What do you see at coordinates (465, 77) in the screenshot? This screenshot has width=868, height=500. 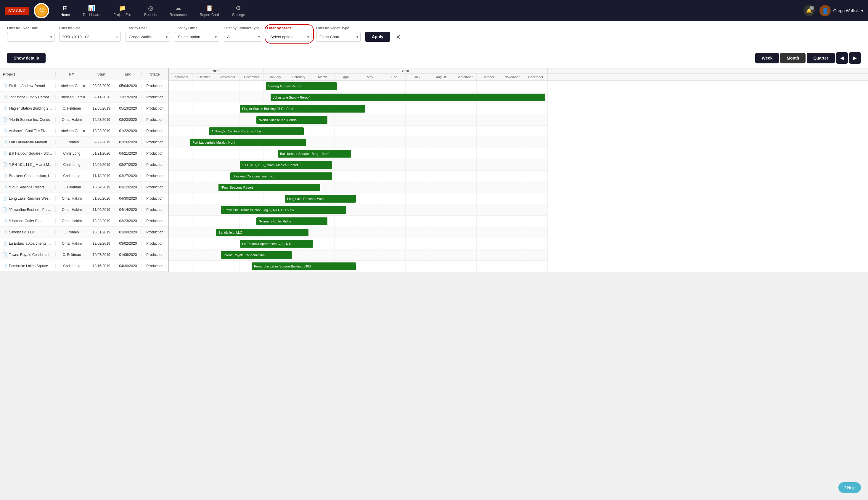 I see `month-cell: September` at bounding box center [465, 77].